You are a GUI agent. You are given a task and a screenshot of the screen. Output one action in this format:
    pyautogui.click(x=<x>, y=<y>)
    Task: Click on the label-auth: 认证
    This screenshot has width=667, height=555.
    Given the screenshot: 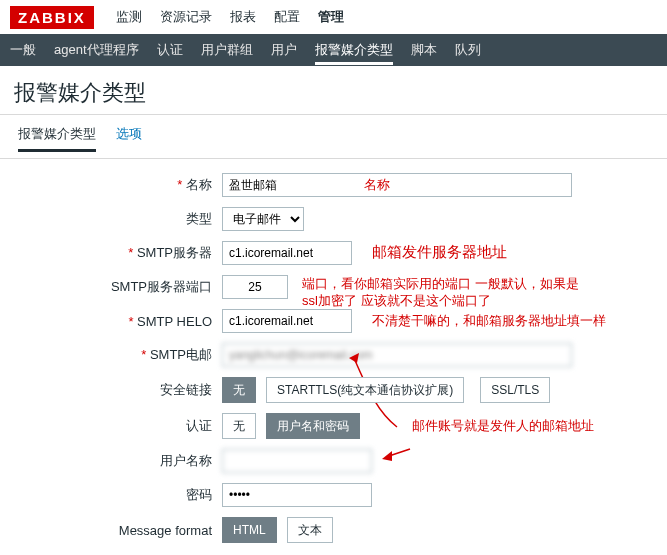 What is the action you would take?
    pyautogui.click(x=118, y=426)
    